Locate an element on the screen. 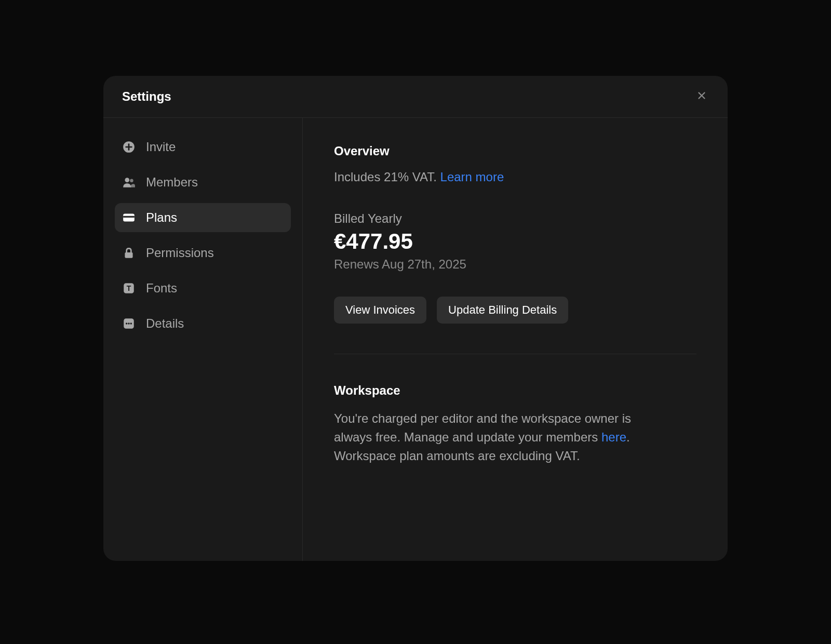  users-icon is located at coordinates (129, 182).